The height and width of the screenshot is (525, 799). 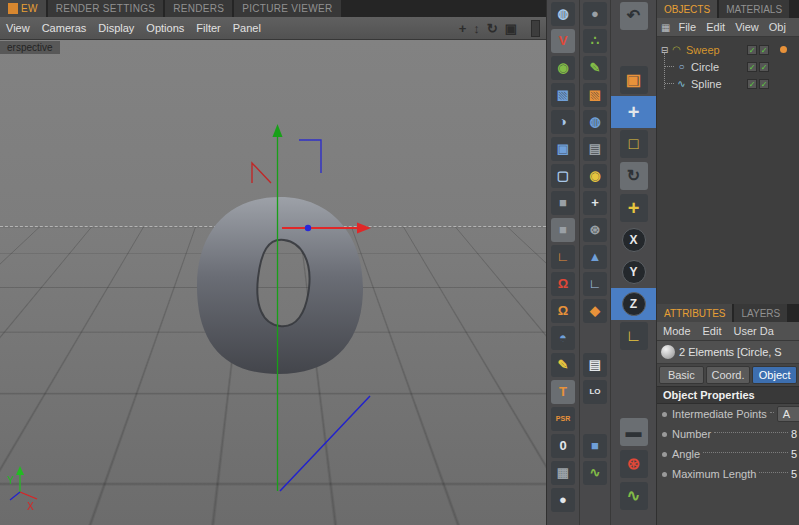 I want to click on psr-icon: PSR, so click(x=563, y=418).